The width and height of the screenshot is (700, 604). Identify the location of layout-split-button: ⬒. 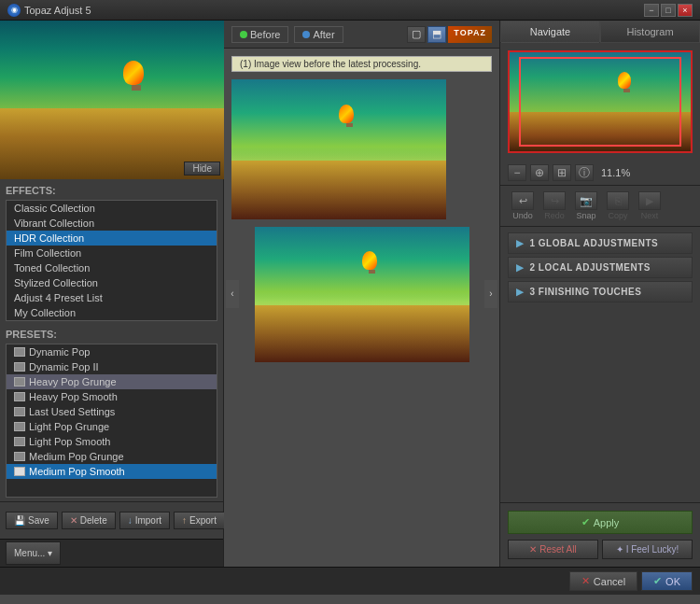
(437, 35).